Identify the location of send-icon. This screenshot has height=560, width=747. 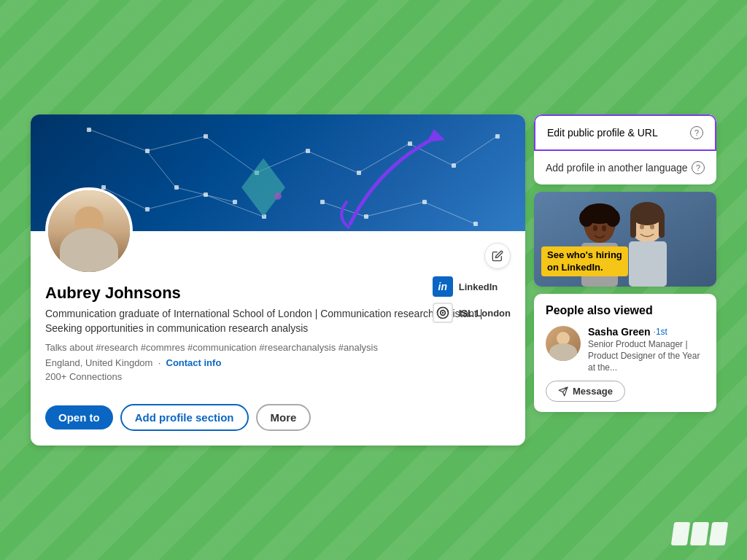
(563, 392).